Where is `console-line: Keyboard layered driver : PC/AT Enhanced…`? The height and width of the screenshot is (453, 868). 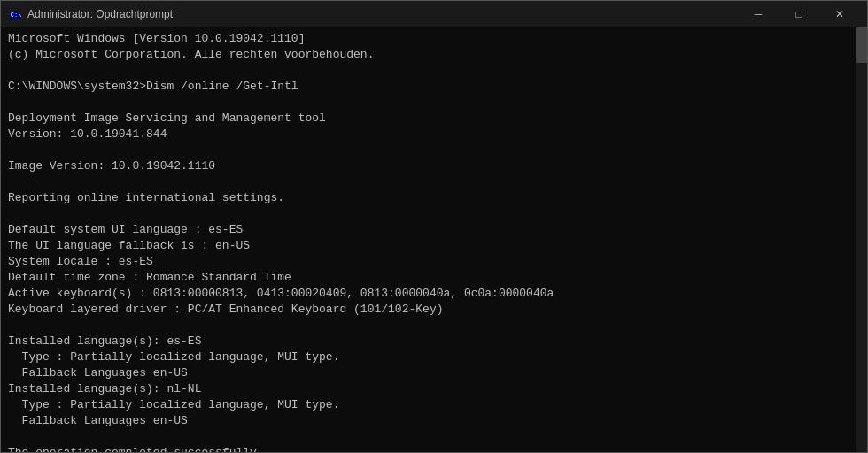 console-line: Keyboard layered driver : PC/AT Enhanced… is located at coordinates (434, 310).